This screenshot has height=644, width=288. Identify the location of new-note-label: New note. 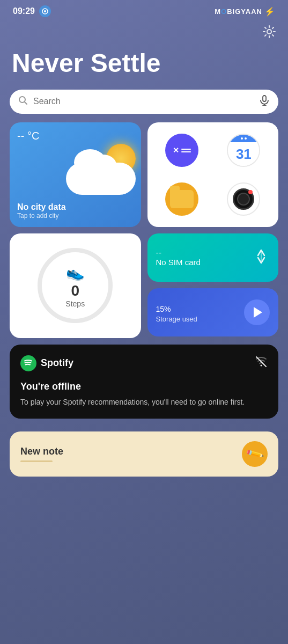
(42, 452).